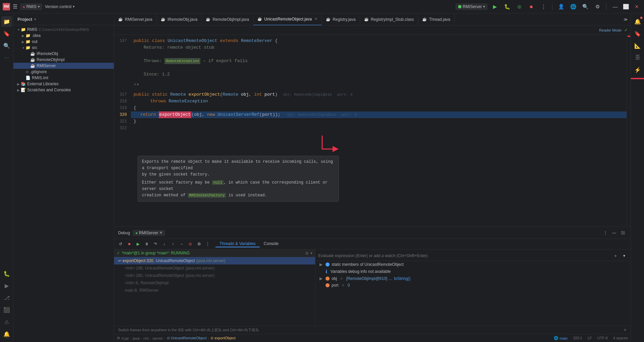 Image resolution: width=644 pixels, height=342 pixels. I want to click on sidebar-item-terminal: ⬛, so click(7, 310).